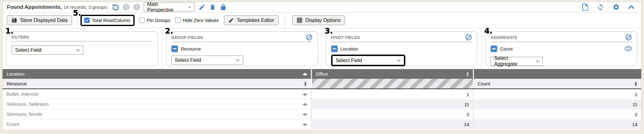 Image resolution: width=644 pixels, height=134 pixels. What do you see at coordinates (157, 114) in the screenshot?
I see `row-label-cell: Simmons, Nicole` at bounding box center [157, 114].